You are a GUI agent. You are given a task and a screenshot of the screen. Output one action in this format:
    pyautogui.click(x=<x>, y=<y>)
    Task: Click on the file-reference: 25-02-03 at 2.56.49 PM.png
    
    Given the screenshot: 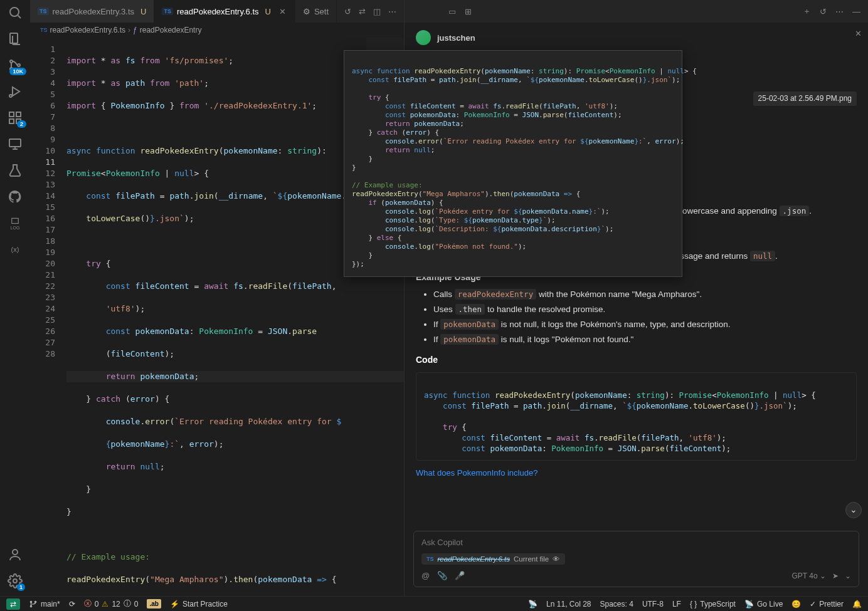 What is the action you would take?
    pyautogui.click(x=805, y=99)
    